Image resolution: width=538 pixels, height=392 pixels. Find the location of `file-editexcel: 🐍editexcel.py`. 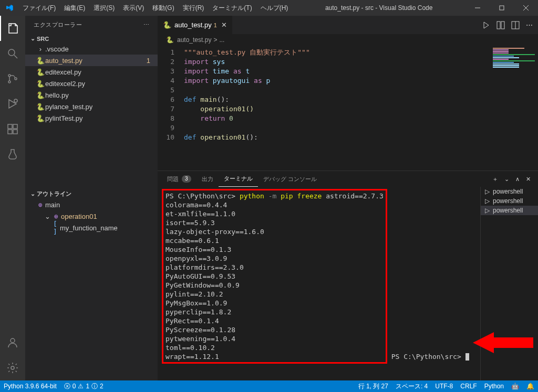

file-editexcel: 🐍editexcel.py is located at coordinates (91, 72).